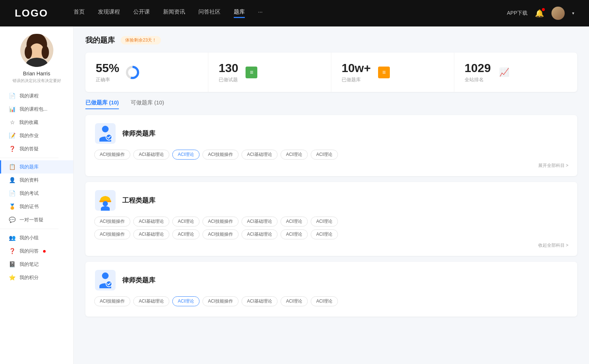 The width and height of the screenshot is (589, 364). What do you see at coordinates (109, 13) in the screenshot?
I see `nav-link-discover: 发现课程` at bounding box center [109, 13].